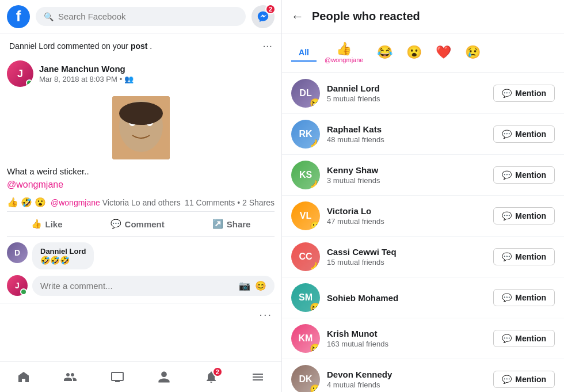 This screenshot has height=392, width=564. What do you see at coordinates (151, 46) in the screenshot?
I see `notif-period: .` at bounding box center [151, 46].